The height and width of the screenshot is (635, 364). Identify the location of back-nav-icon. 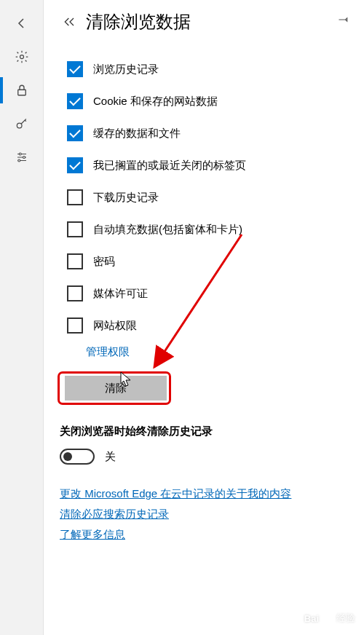
(22, 23).